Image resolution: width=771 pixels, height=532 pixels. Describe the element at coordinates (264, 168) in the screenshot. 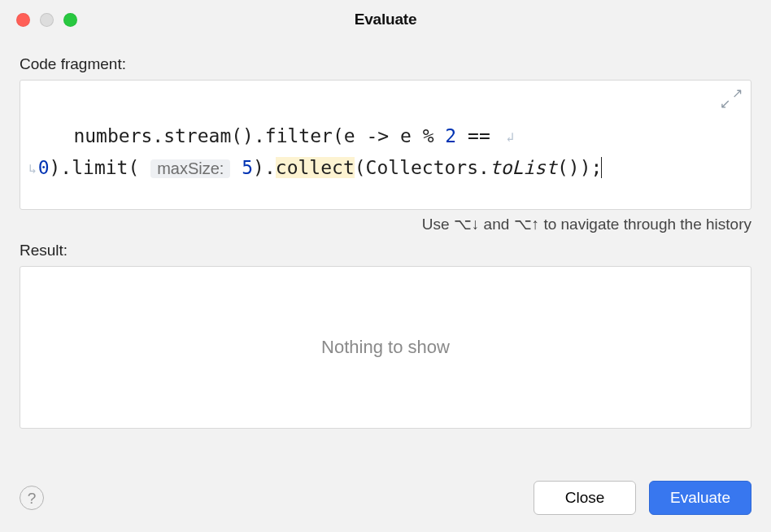

I see `code-text-seg-d: ).` at that location.